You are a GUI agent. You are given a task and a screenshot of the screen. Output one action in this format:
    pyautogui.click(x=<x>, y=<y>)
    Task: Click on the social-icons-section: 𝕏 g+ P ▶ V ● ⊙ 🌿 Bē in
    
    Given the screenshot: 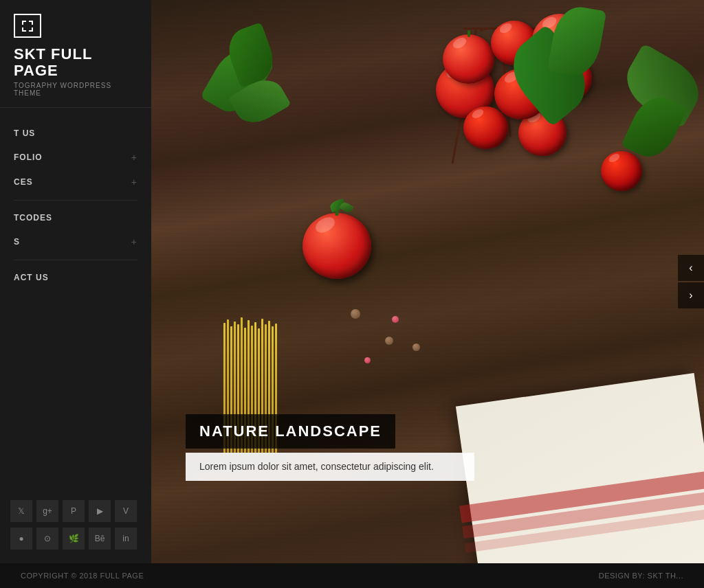 What is the action you would take?
    pyautogui.click(x=76, y=526)
    